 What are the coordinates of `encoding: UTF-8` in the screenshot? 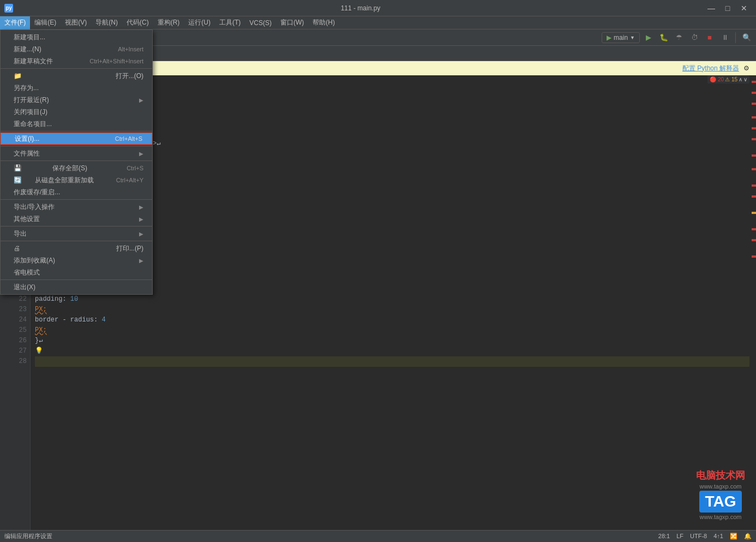 It's located at (698, 536).